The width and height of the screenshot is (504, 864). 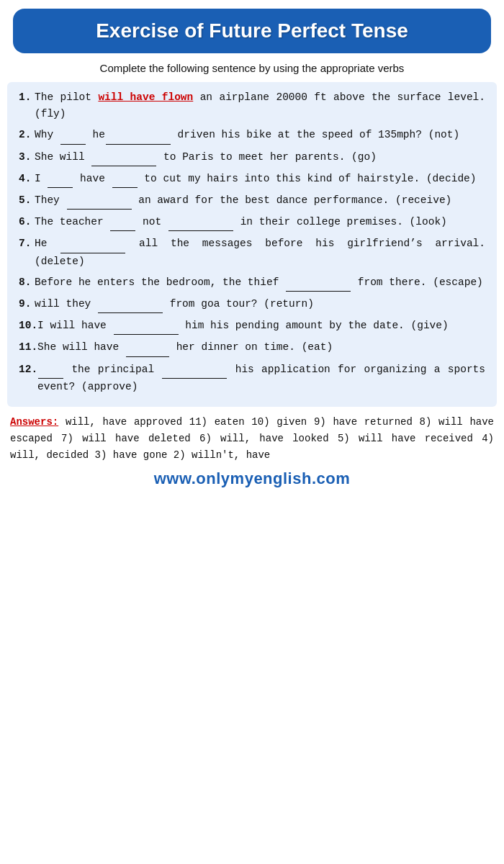 What do you see at coordinates (252, 179) in the screenshot?
I see `question-4: 4. I have to cut my hairs into this kind…` at bounding box center [252, 179].